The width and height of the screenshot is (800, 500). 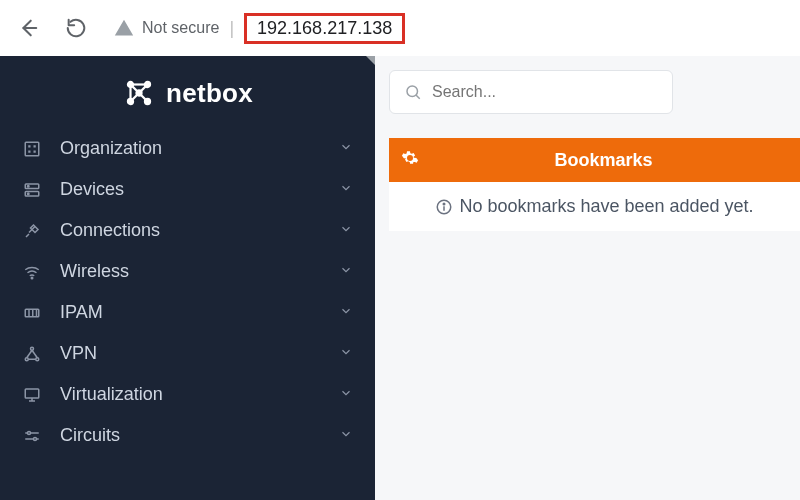 I want to click on panel-title: Bookmarks, so click(x=604, y=160).